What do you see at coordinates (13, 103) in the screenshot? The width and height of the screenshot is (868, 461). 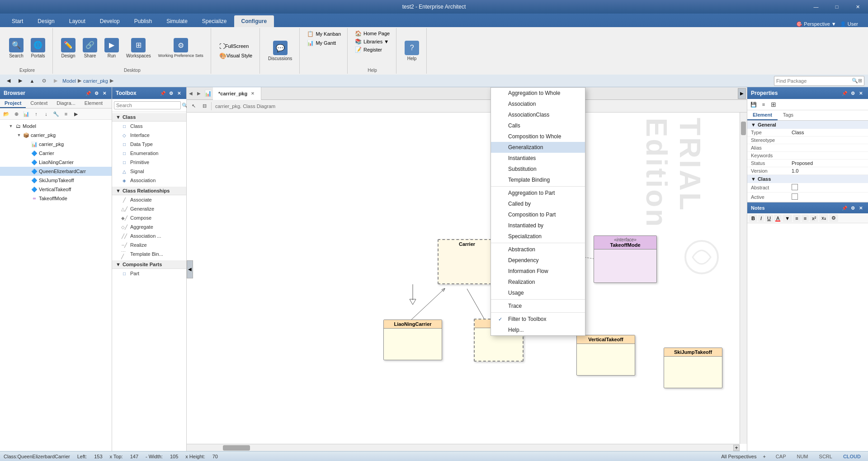 I see `browser-tab-project: Project` at bounding box center [13, 103].